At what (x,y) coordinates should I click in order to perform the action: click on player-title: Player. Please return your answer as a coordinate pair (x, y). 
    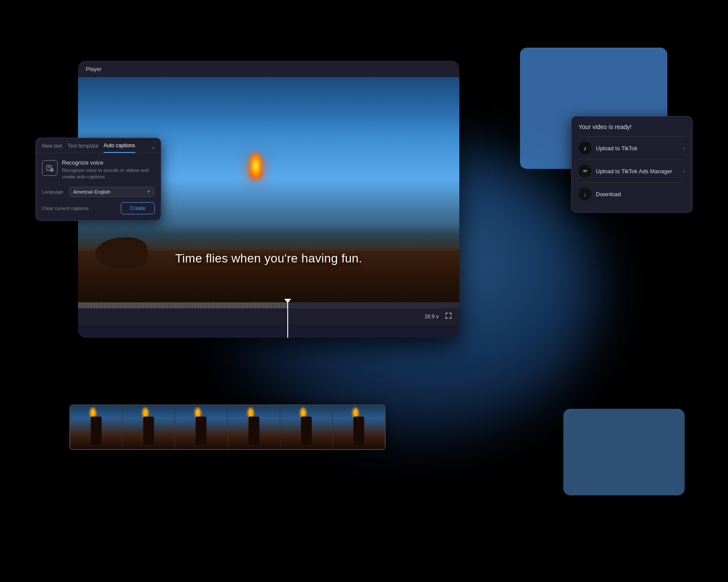
    Looking at the image, I should click on (94, 69).